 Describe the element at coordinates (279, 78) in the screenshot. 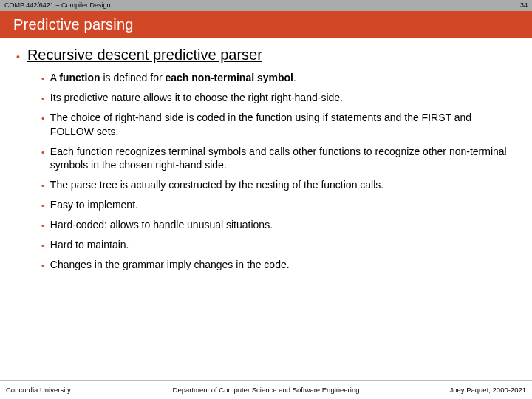

I see `list-item: • A function is defined for each non-ter…` at that location.